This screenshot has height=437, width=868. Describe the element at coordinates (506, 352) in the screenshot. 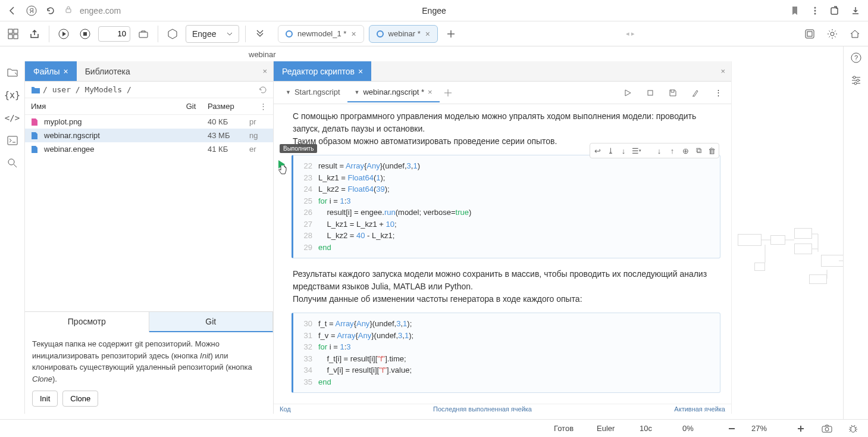

I see `code-cell: 30f_t = Array{Any}(undef,3,1);31f_v = Ar…` at that location.